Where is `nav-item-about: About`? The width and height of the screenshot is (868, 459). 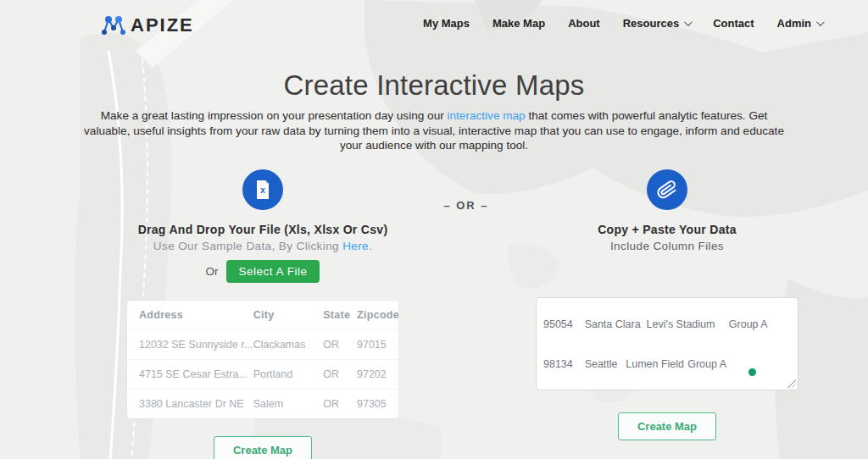 nav-item-about: About is located at coordinates (584, 24).